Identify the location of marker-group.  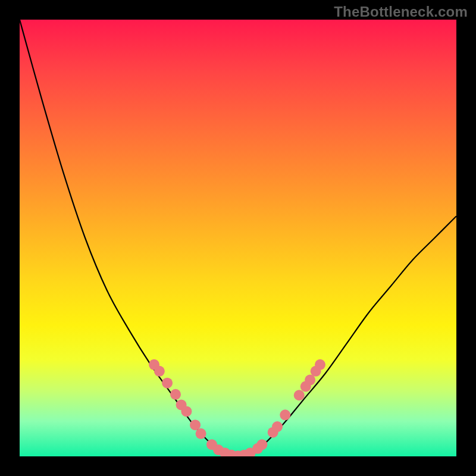
(237, 408).